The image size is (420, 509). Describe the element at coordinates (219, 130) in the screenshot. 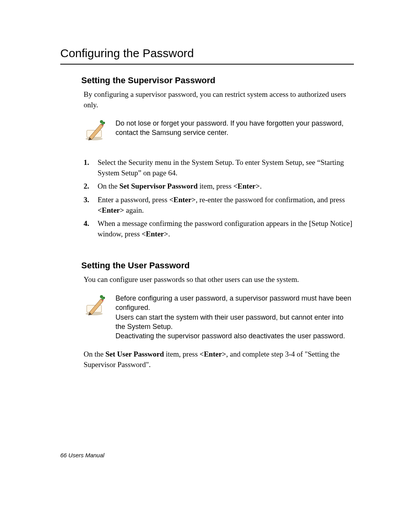

I see `note-block-1: Do not lose or forget your password. If …` at that location.